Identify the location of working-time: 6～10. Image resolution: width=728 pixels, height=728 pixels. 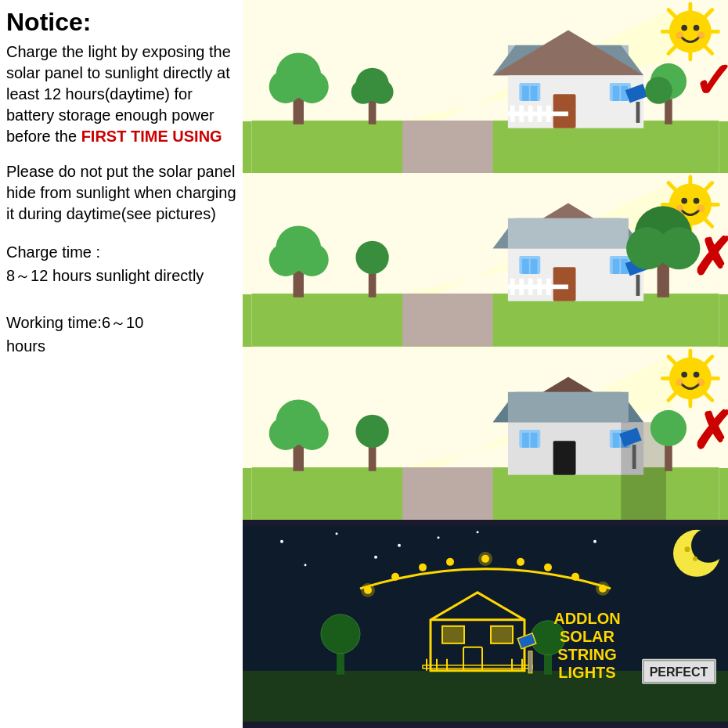
(122, 323).